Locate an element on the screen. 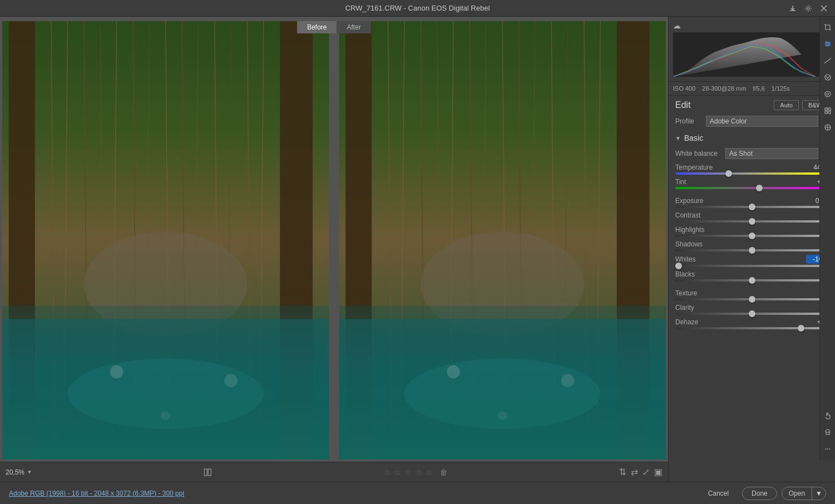  star-4: ☆ is located at coordinates (419, 472).